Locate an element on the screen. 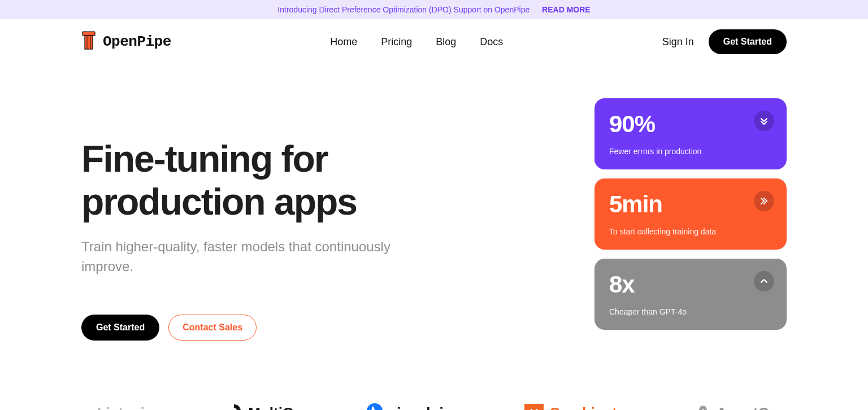 This screenshot has height=410, width=868. stat-metric: 5min is located at coordinates (691, 204).